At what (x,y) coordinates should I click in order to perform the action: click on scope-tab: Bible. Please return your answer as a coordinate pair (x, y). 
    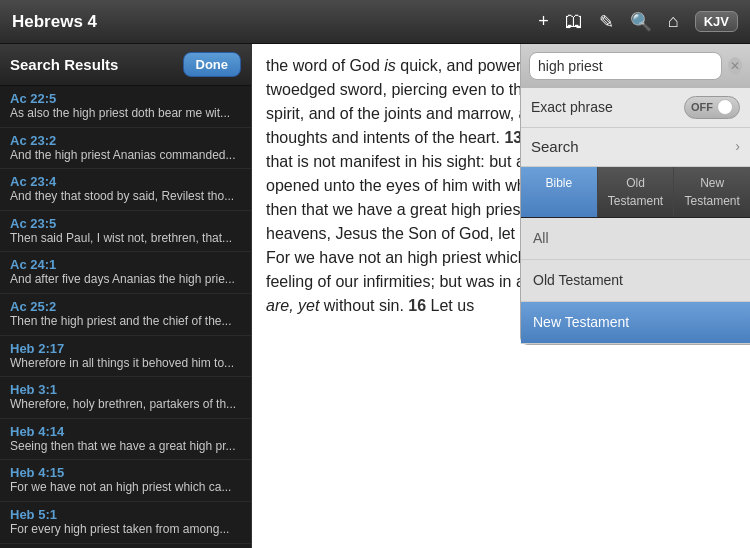
    Looking at the image, I should click on (560, 192).